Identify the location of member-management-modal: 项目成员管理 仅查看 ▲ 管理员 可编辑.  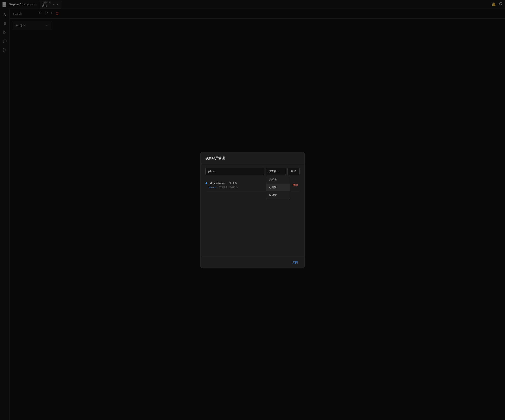
(252, 210).